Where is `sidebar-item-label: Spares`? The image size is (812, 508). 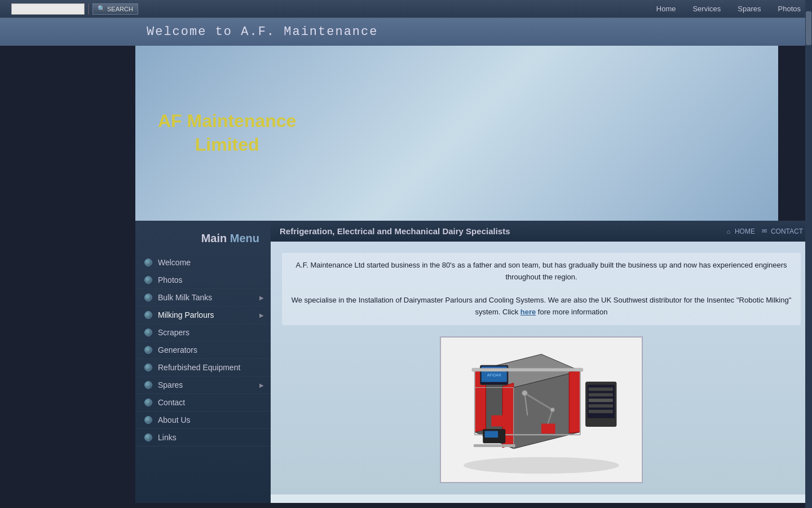 sidebar-item-label: Spares is located at coordinates (209, 385).